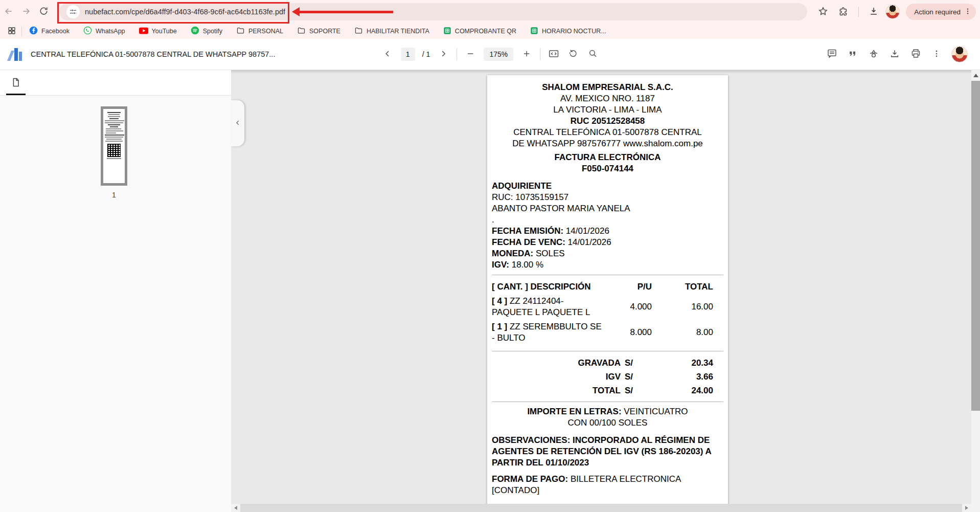 This screenshot has width=980, height=512. Describe the element at coordinates (608, 121) in the screenshot. I see `company-ruc: RUC 20512528458` at that location.